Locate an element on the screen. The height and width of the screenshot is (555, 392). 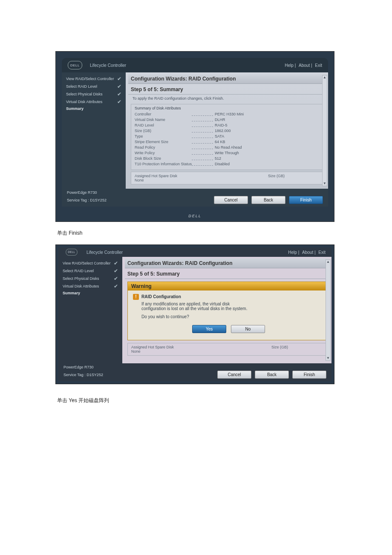
attr-stripe: Stripe Element Size64 KB is located at coordinates (227, 142).